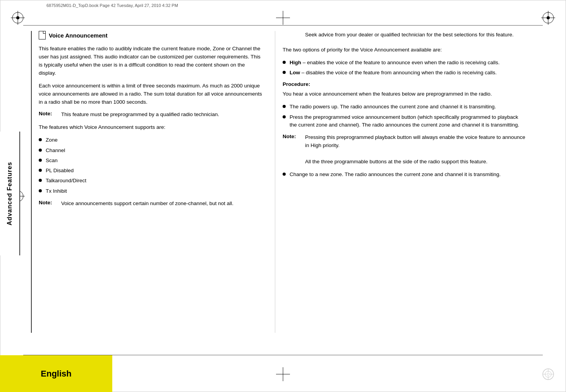 The height and width of the screenshot is (392, 566). I want to click on final-list: Change to a new zone. The radio announce…, so click(405, 175).